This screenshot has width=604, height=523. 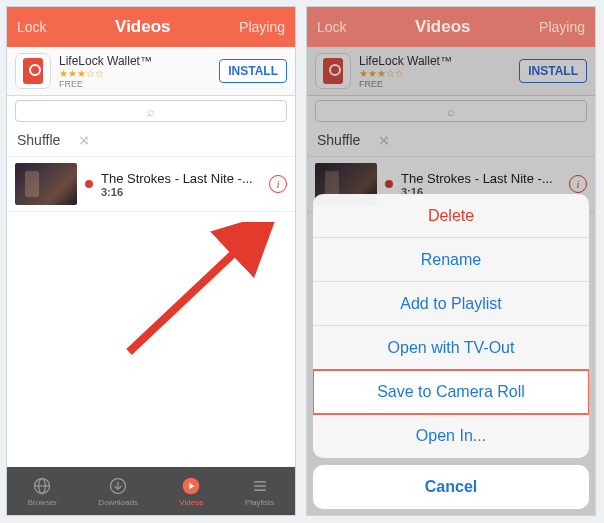 What do you see at coordinates (191, 491) in the screenshot?
I see `tab-videos: Videos` at bounding box center [191, 491].